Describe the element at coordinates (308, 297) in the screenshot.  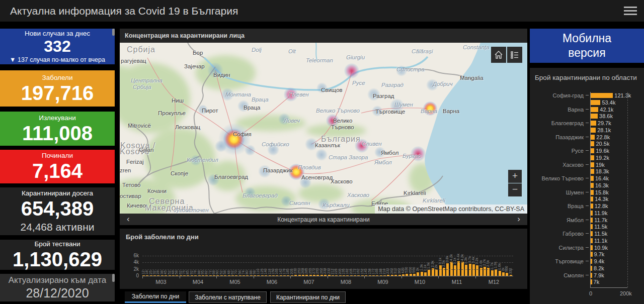
I see `tab-3: Карантинирани по дни` at that location.